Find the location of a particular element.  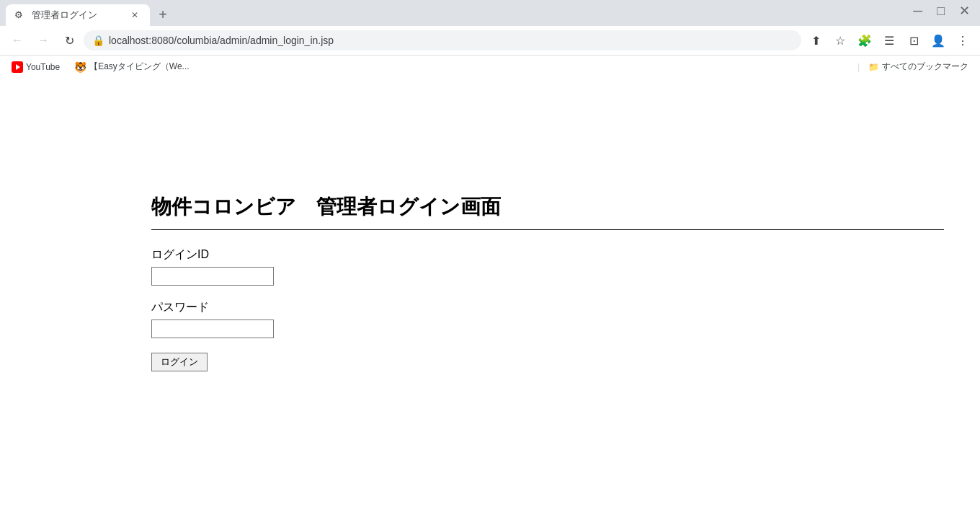

url-text: localhost:8080/columbia/admin/admin_logi… is located at coordinates (221, 40).